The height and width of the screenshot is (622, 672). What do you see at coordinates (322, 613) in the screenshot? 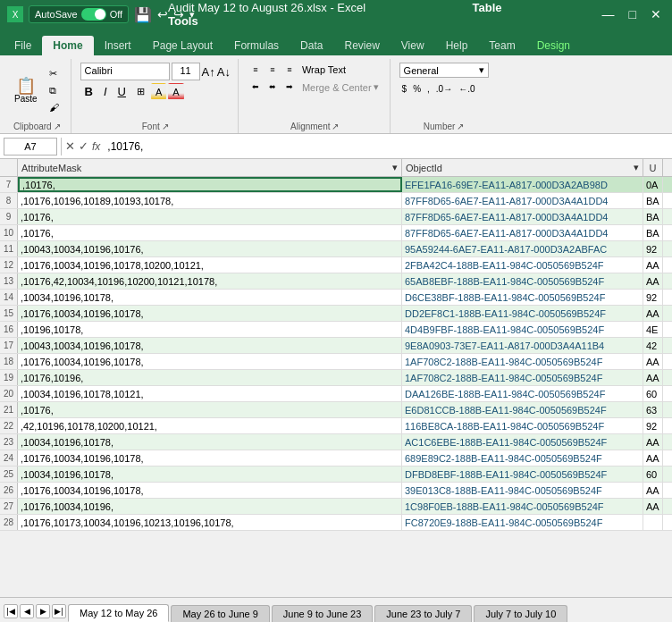
I see `sheet-tab-2: June 9 to June 23` at bounding box center [322, 613].